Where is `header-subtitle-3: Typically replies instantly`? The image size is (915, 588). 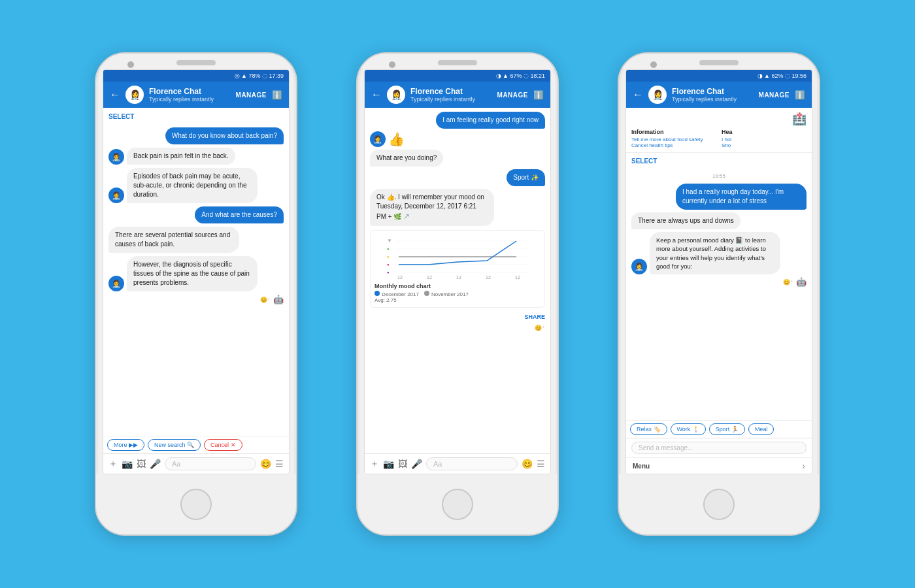
header-subtitle-3: Typically replies instantly is located at coordinates (712, 99).